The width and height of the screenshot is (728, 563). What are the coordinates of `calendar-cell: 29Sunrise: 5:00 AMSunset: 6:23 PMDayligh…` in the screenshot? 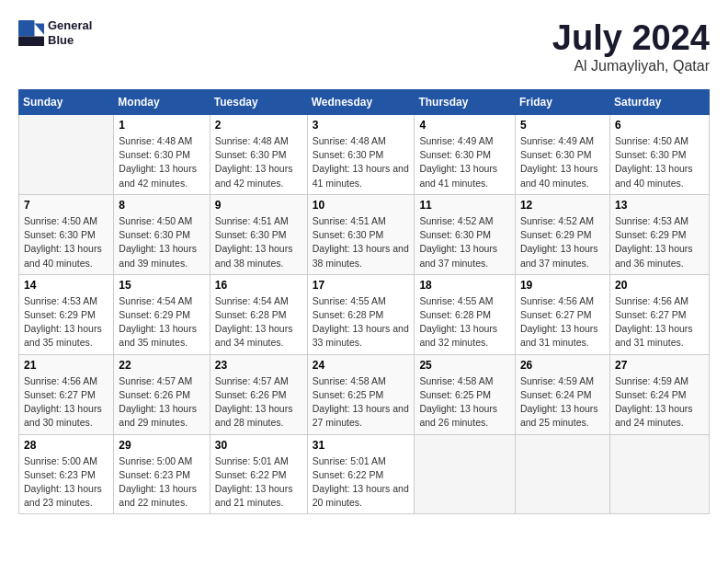 It's located at (162, 475).